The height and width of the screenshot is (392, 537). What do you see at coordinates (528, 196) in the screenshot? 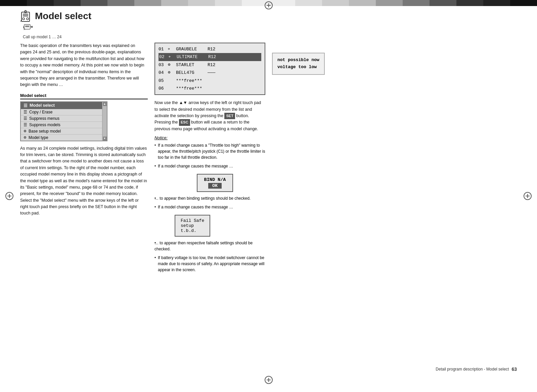
I see `crosshair-right` at bounding box center [528, 196].